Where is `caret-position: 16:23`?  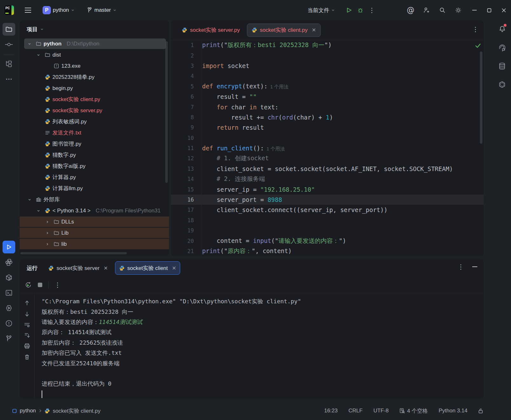 caret-position: 16:23 is located at coordinates (331, 411).